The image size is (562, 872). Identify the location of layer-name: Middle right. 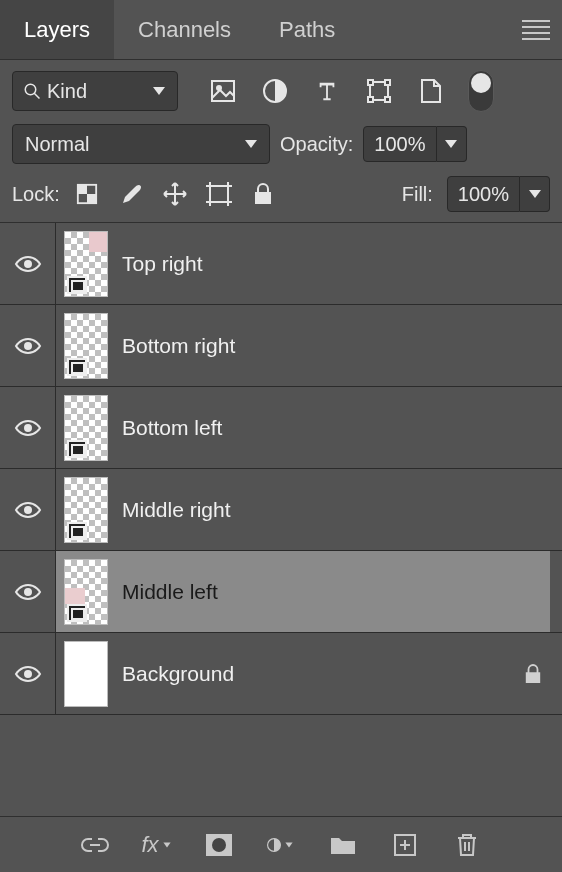
(176, 510).